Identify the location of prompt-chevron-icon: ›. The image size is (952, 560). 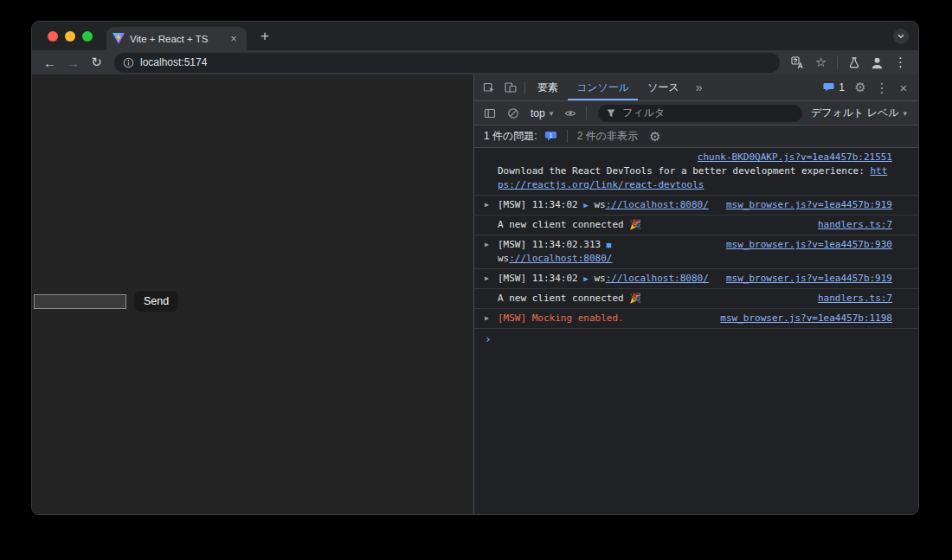
(488, 339).